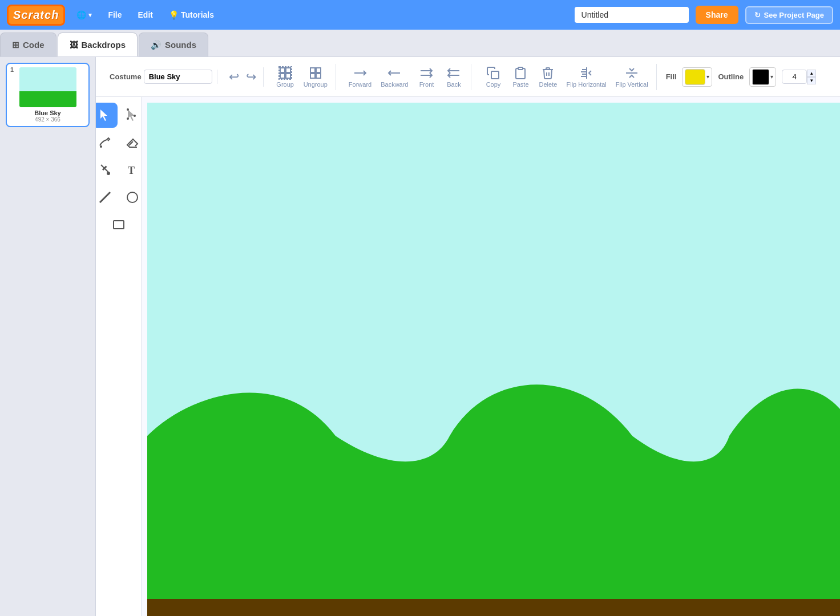 This screenshot has width=840, height=616. What do you see at coordinates (426, 73) in the screenshot?
I see `front-icon` at bounding box center [426, 73].